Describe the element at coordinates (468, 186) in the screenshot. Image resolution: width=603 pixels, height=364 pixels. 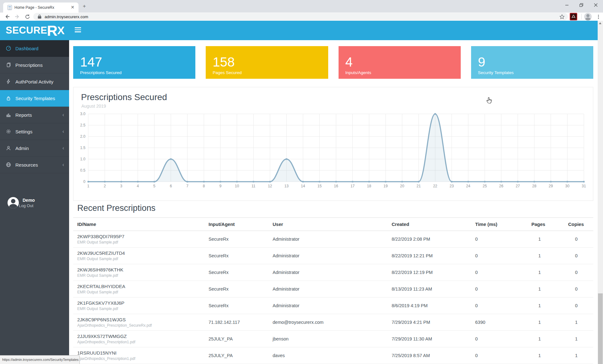
I see `svg-text: 24` at that location.